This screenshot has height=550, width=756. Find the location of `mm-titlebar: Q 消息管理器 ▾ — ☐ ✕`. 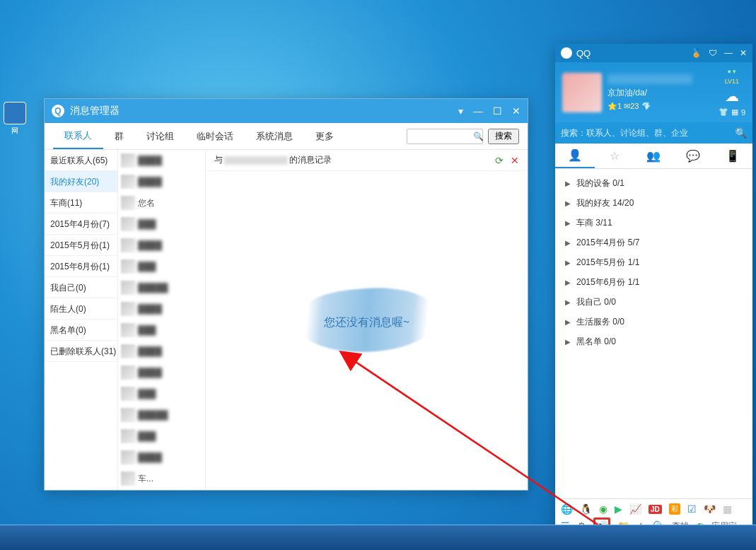

mm-titlebar: Q 消息管理器 ▾ — ☐ ✕ is located at coordinates (286, 111).